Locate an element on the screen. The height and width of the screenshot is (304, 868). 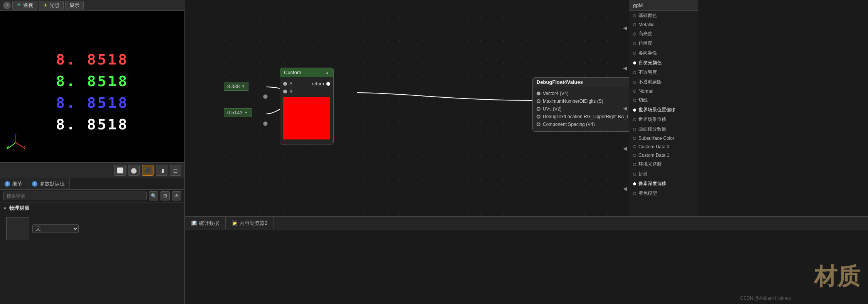
lighting-button: ☀ 光照 is located at coordinates (51, 5).